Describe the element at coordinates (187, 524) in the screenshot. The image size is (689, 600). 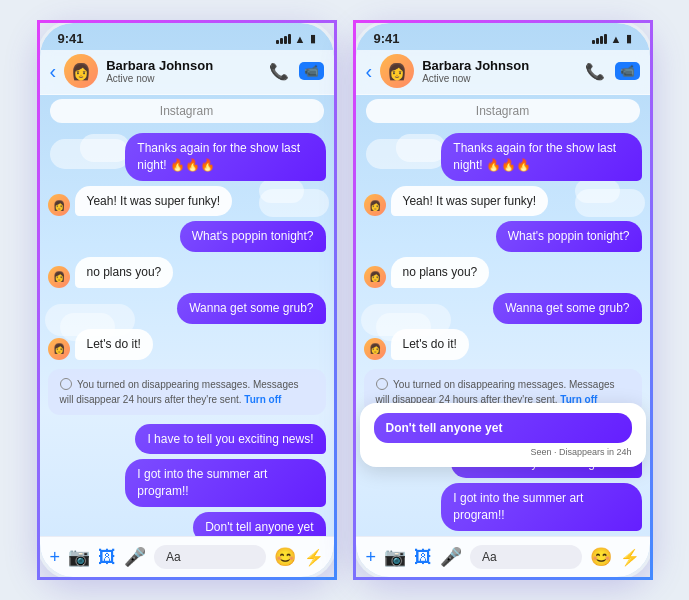
I see `msg-row: Don't tell anyone yet` at that location.